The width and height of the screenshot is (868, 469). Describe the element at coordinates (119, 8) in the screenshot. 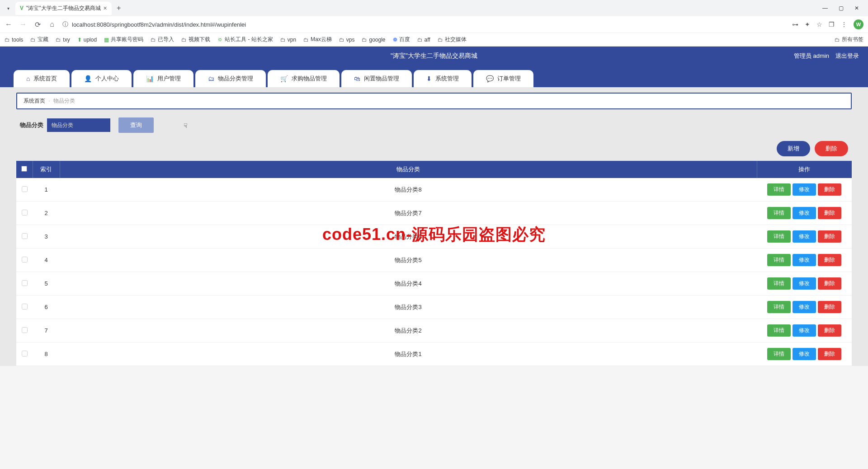

I see `new-tab-button: +` at that location.